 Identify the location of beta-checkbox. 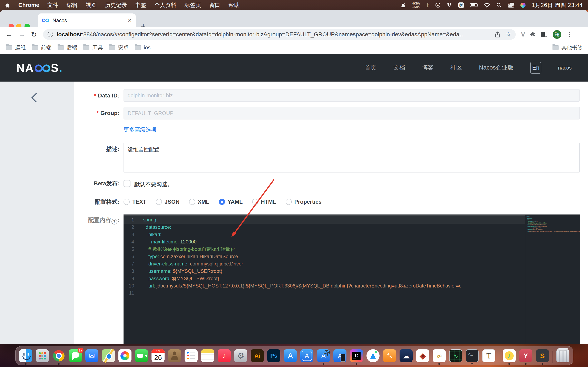
(127, 184).